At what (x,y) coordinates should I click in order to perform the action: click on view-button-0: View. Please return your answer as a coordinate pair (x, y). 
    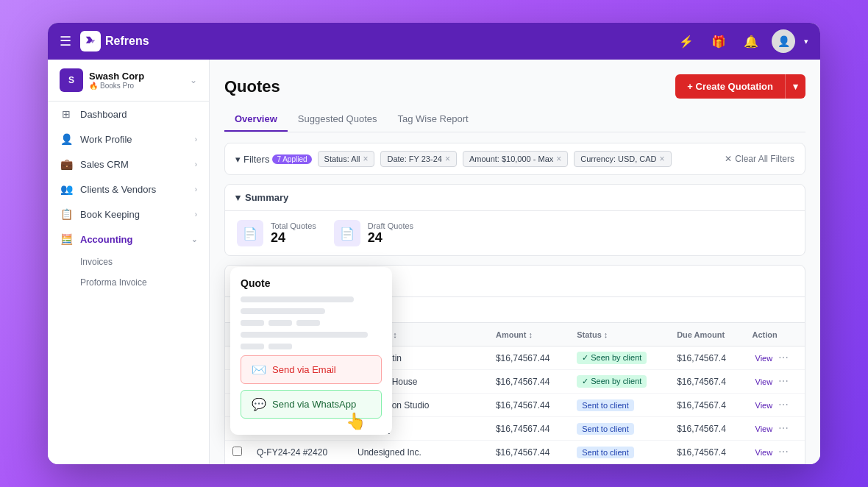
    Looking at the image, I should click on (764, 358).